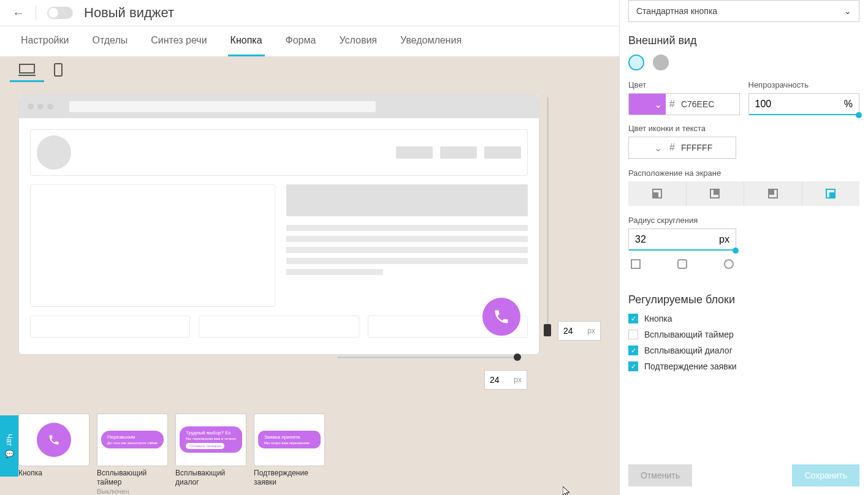 The width and height of the screenshot is (868, 495). What do you see at coordinates (310, 455) in the screenshot?
I see `widget-thumbnails: Кнопка ПерезвонимДо того как закончится …` at bounding box center [310, 455].